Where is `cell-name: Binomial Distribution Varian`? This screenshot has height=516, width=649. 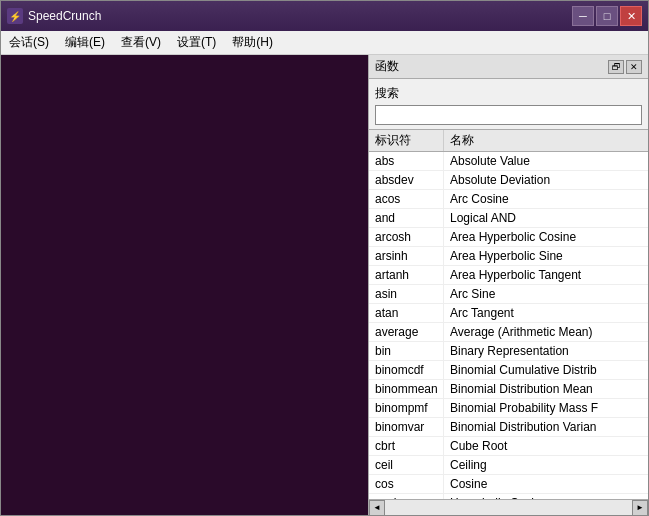
cell-name: Binomial Distribution Varian is located at coordinates (546, 427).